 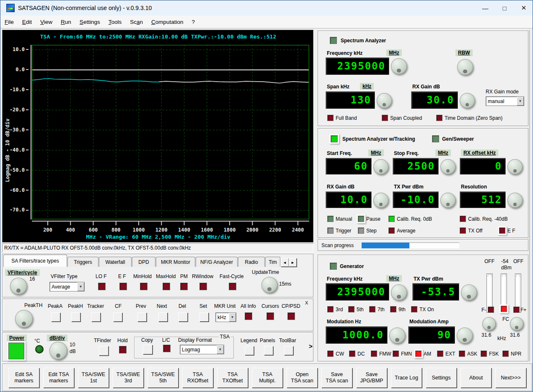 I want to click on stop-freq-unit-button: MHz, so click(x=443, y=153).